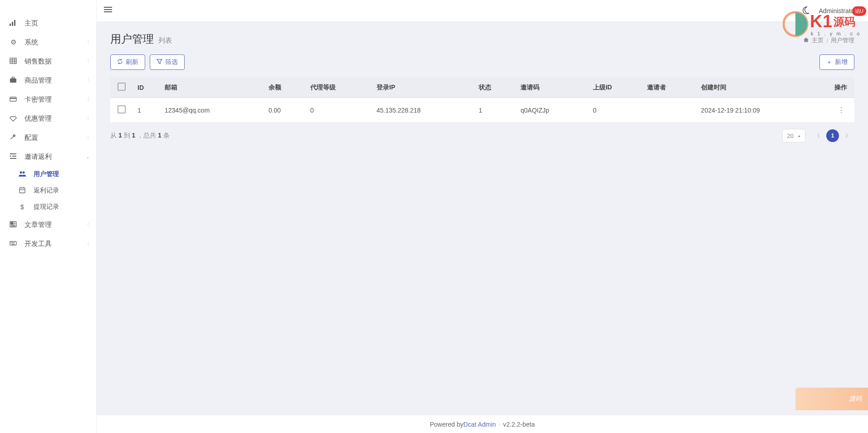 This screenshot has height=433, width=868. What do you see at coordinates (53, 174) in the screenshot?
I see `sidebar-item-users: 用户管理` at bounding box center [53, 174].